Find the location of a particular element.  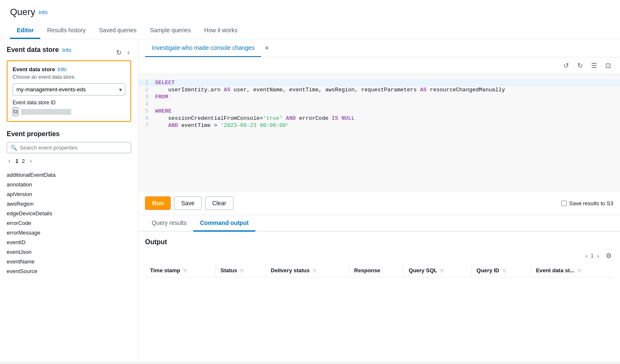

th-timestamp: Time stamp ▽ is located at coordinates (180, 271).